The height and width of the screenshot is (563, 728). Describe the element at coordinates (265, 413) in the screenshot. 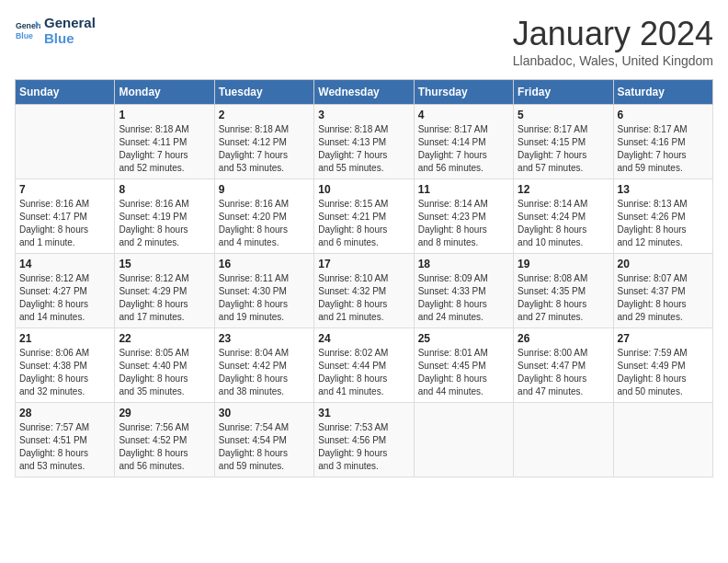

I see `day-number: 30` at that location.